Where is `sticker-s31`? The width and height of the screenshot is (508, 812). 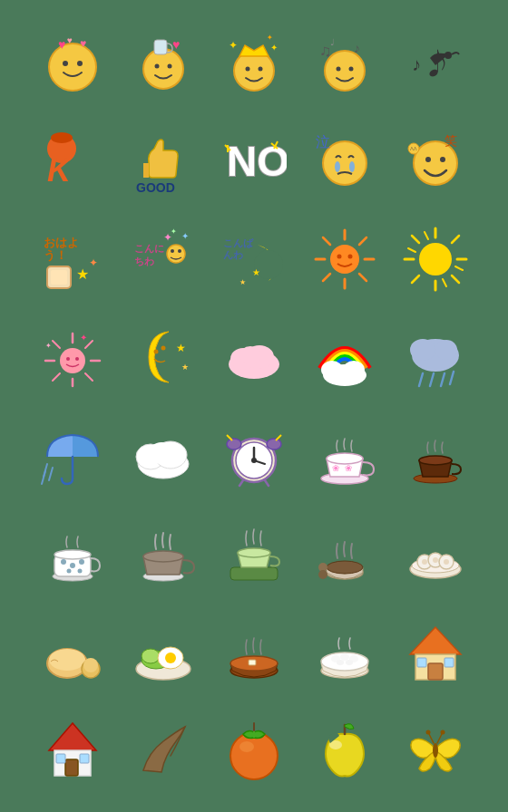 sticker-s31 is located at coordinates (73, 651).